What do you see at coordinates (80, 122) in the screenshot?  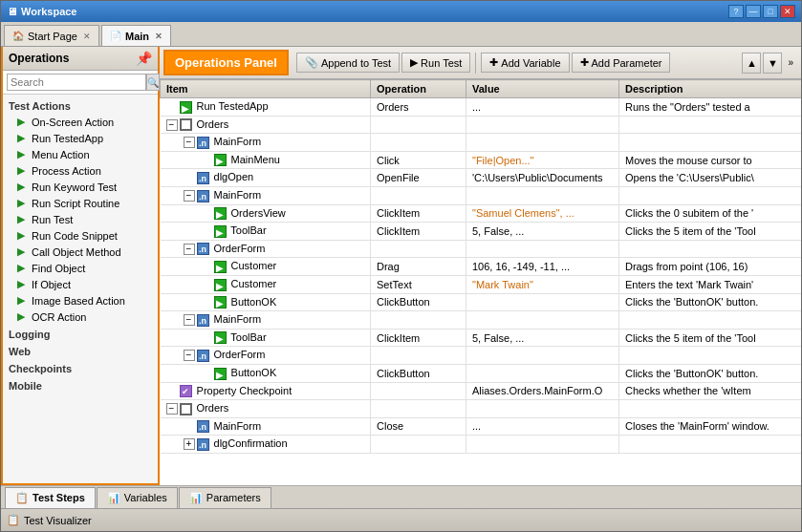 I see `item-on-screen-action: ▶ On-Screen Action` at bounding box center [80, 122].